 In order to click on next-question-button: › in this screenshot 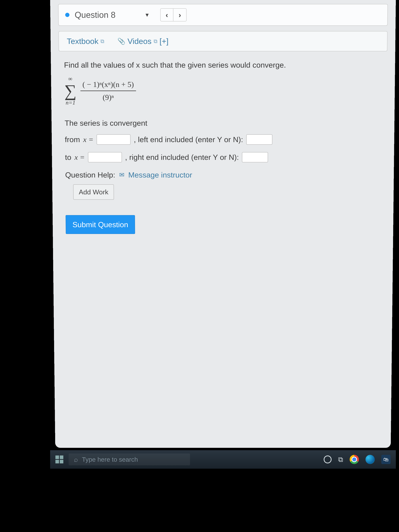, I will do `click(180, 15)`.